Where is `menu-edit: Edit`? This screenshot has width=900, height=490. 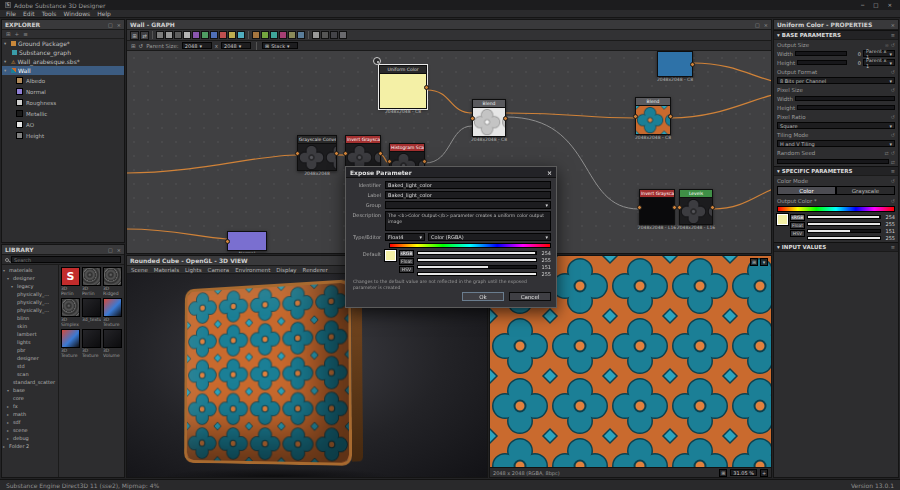
menu-edit: Edit is located at coordinates (29, 14).